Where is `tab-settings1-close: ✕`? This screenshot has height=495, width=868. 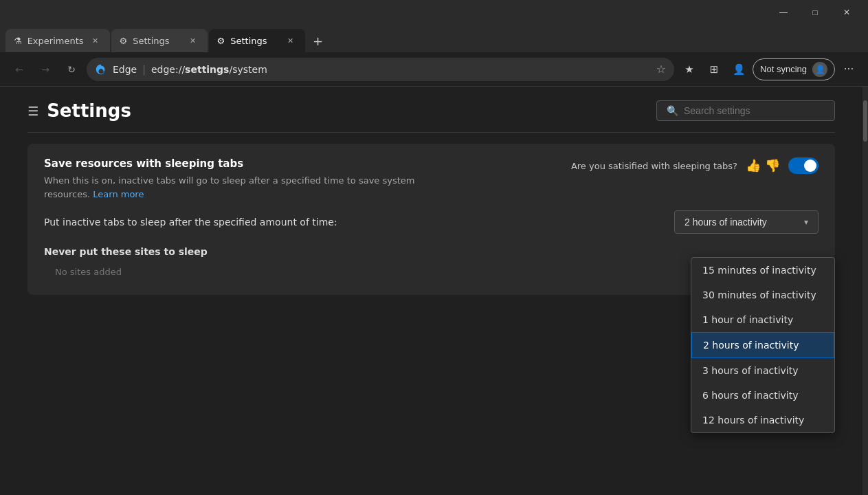
tab-settings1-close: ✕ is located at coordinates (193, 41).